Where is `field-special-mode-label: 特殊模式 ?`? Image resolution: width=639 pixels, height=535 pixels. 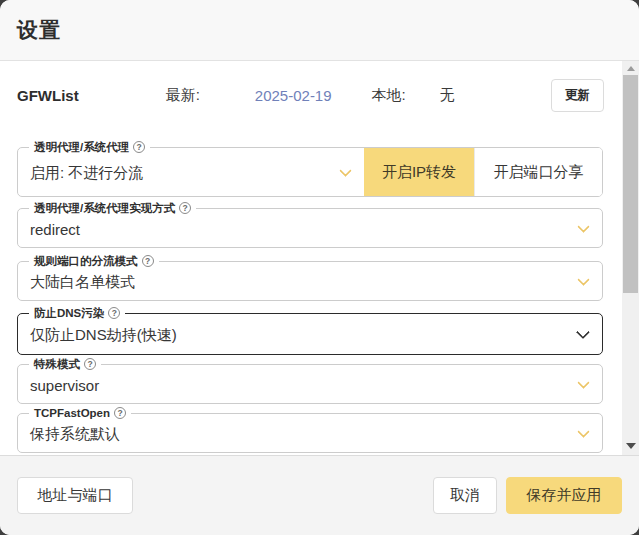 field-special-mode-label: 特殊模式 ? is located at coordinates (65, 364).